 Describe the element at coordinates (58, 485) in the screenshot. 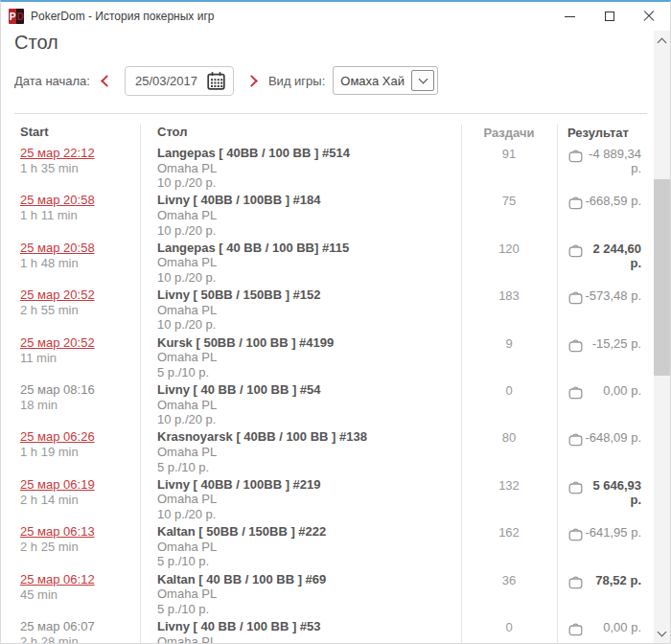

I see `row-date: 25 мар 06:19` at that location.